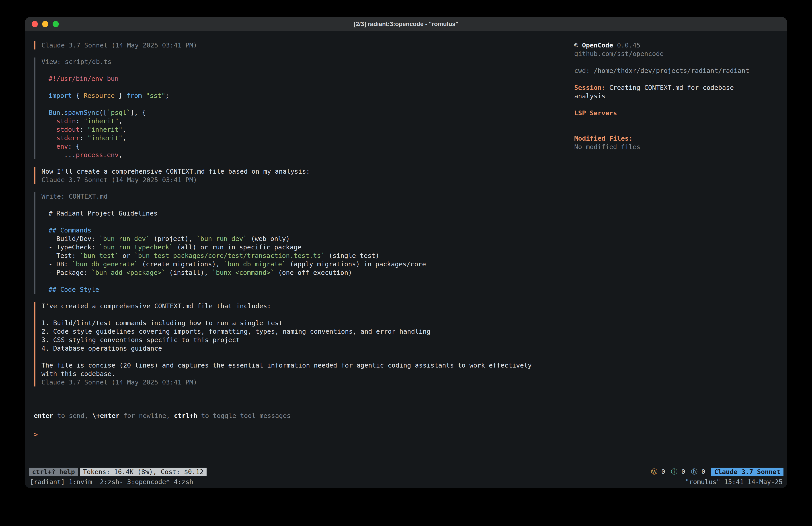 This screenshot has width=812, height=526. What do you see at coordinates (311, 146) in the screenshot?
I see `text-line: env: {` at bounding box center [311, 146].